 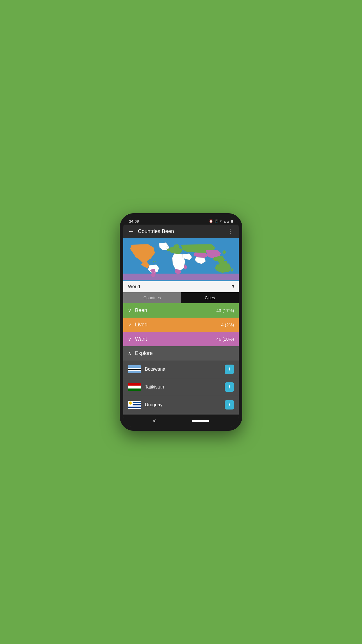 What do you see at coordinates (210, 298) in the screenshot?
I see `tab-cities: Cities` at bounding box center [210, 298].